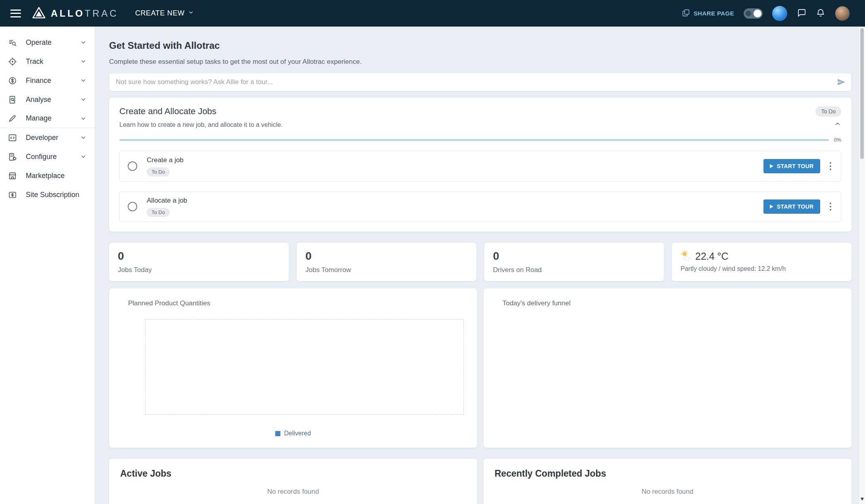  Describe the element at coordinates (293, 481) in the screenshot. I see `active-jobs-card: Active Jobs No records found` at that location.